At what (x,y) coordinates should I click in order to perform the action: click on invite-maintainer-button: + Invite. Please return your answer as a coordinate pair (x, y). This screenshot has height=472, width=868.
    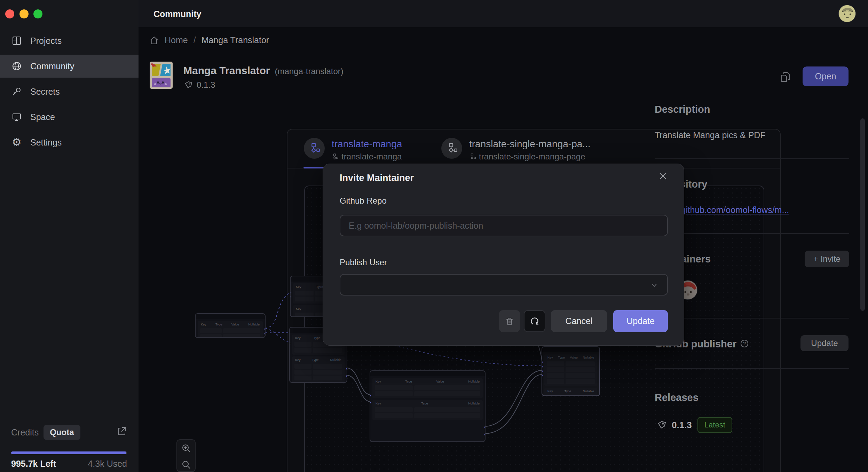
    Looking at the image, I should click on (827, 259).